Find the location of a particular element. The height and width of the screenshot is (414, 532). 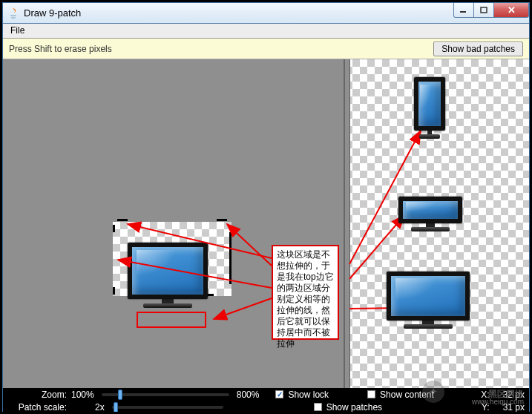

show-patches-label: Show patches is located at coordinates (355, 407).